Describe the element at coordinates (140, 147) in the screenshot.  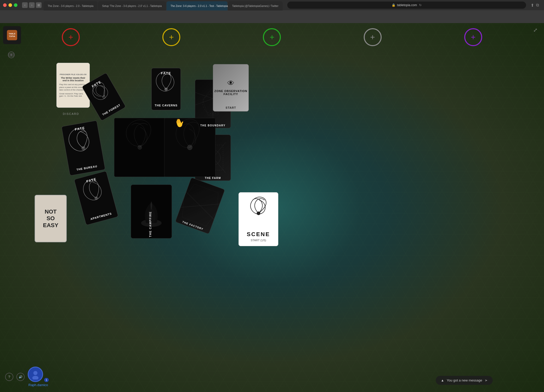
I see `zone-center-left` at that location.